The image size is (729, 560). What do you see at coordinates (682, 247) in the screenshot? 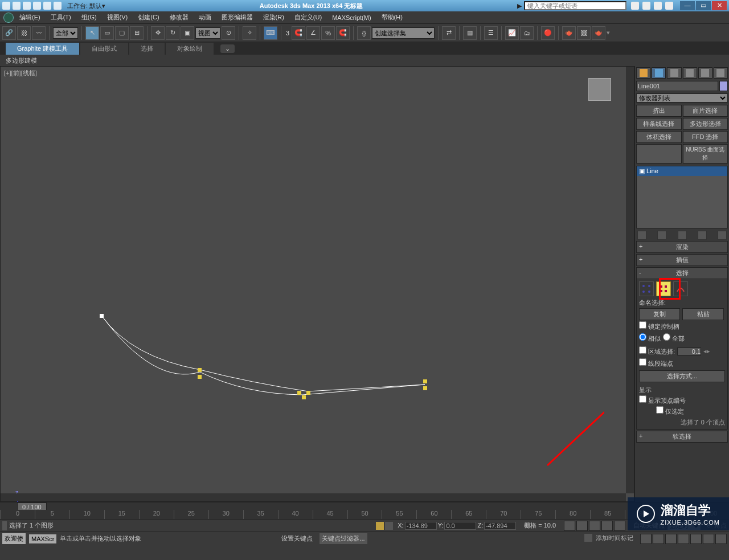
I see `rollout-render: +渲染` at bounding box center [682, 247].